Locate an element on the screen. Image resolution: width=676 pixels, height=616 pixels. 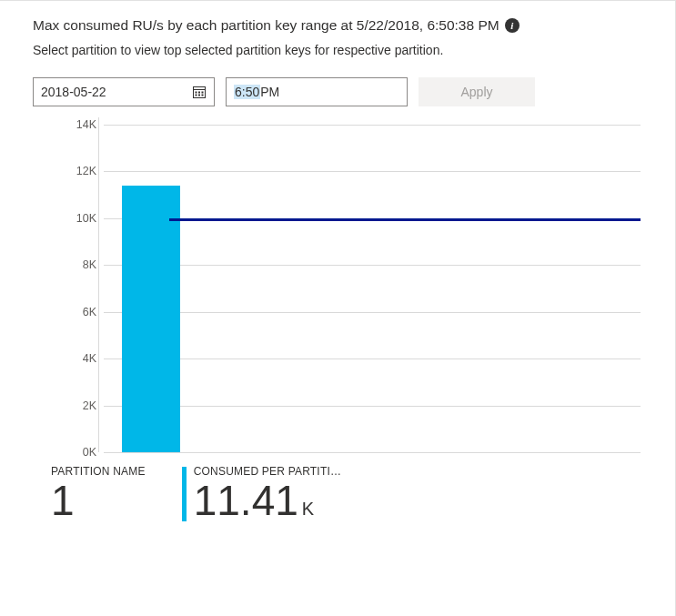
chart-y-tick: 8K is located at coordinates (69, 265).